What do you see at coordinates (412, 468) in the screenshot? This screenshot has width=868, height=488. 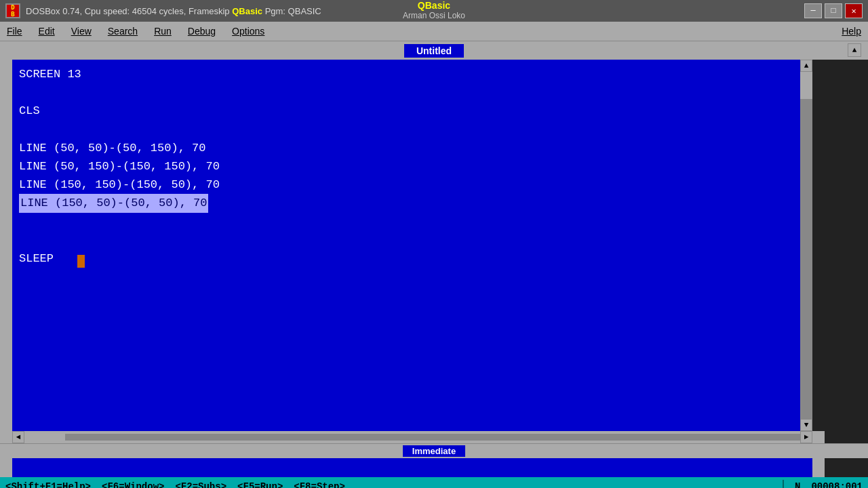 I see `immediate-area` at bounding box center [412, 468].